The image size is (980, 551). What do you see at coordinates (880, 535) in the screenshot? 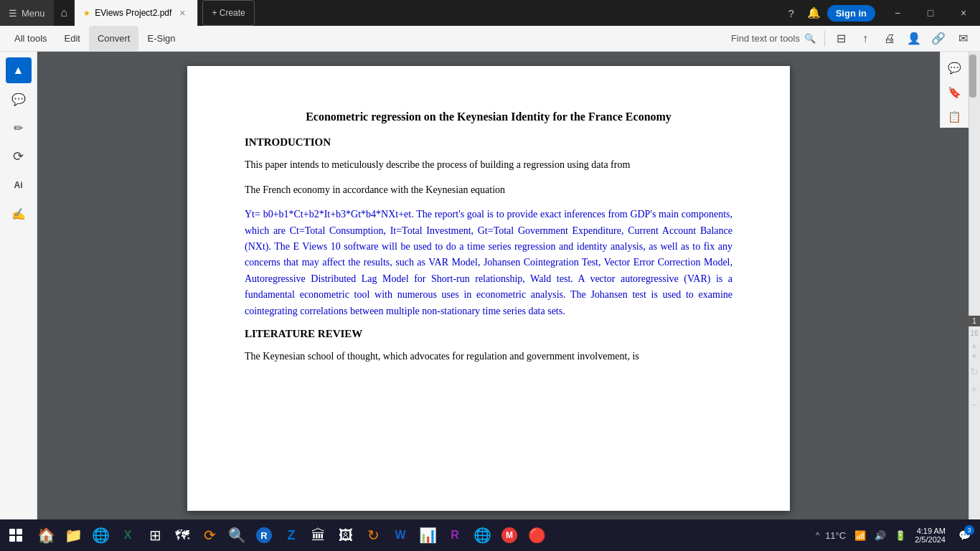
I see `volume-icon: 🔊` at bounding box center [880, 535].